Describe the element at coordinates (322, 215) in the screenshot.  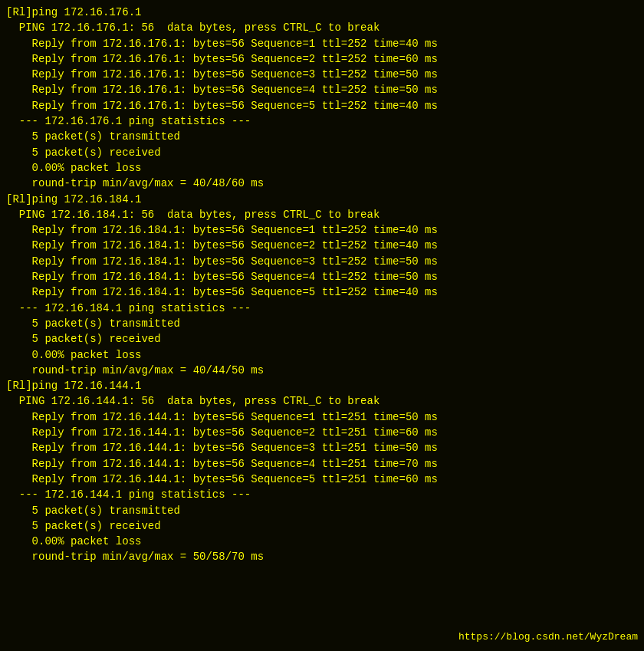
I see `terminal-line: PING 172.16.184.1: 56 data bytes, press …` at that location.